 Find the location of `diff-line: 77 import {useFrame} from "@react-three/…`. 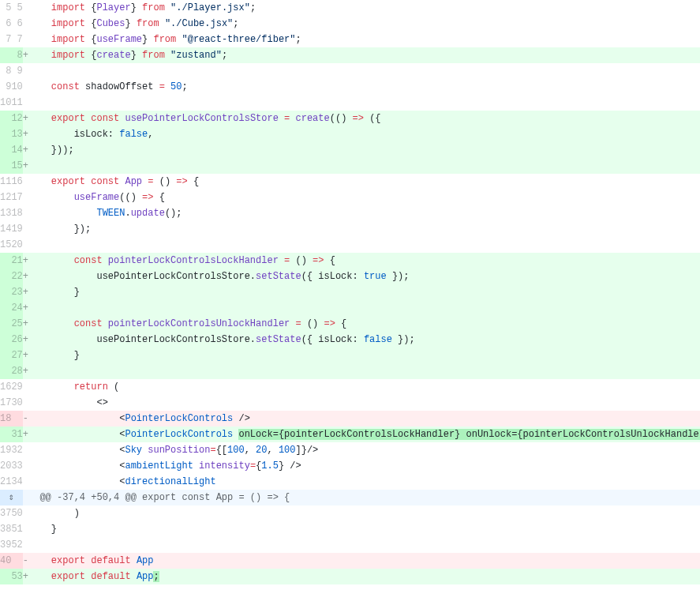

diff-line: 77 import {useFrame} from "@react-three/… is located at coordinates (350, 39).